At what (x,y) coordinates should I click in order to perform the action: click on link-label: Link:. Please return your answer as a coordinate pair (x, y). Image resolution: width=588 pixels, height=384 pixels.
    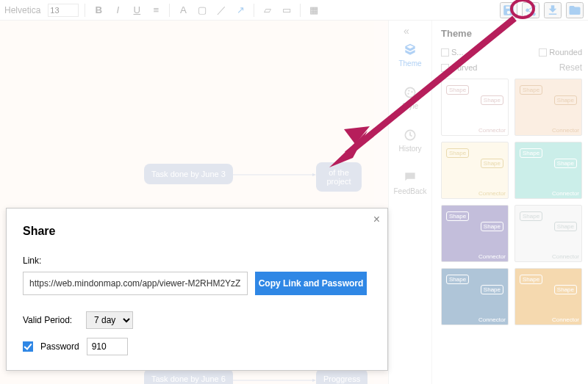
    Looking at the image, I should click on (197, 261).